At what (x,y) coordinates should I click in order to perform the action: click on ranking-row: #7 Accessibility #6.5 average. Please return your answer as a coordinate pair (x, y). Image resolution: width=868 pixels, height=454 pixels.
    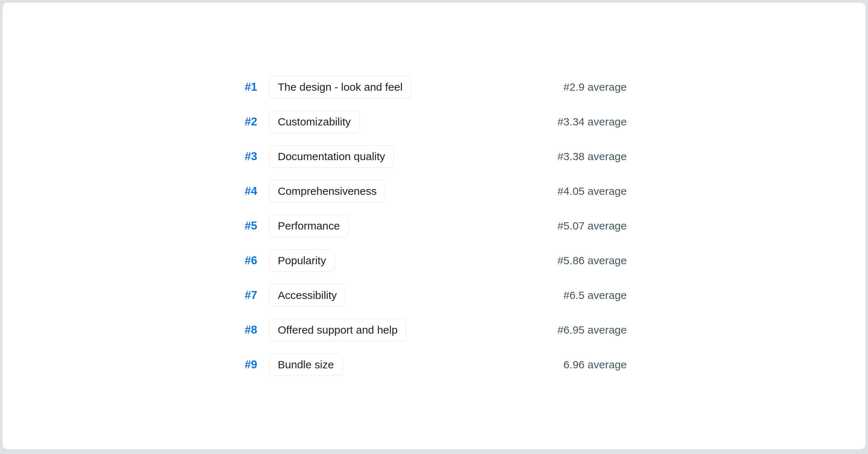
    Looking at the image, I should click on (434, 295).